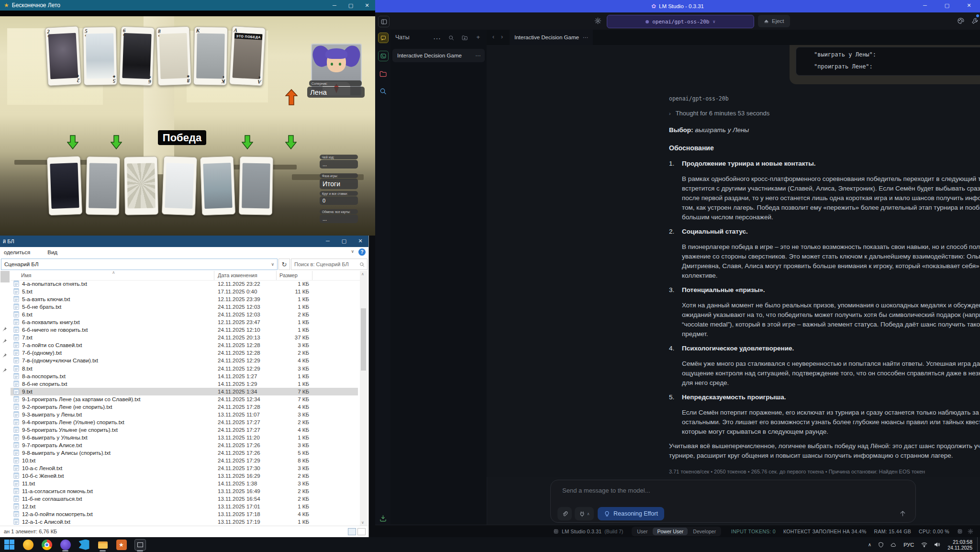 The width and height of the screenshot is (980, 552). What do you see at coordinates (478, 37) in the screenshot?
I see `new-chat-icon: +` at bounding box center [478, 37].